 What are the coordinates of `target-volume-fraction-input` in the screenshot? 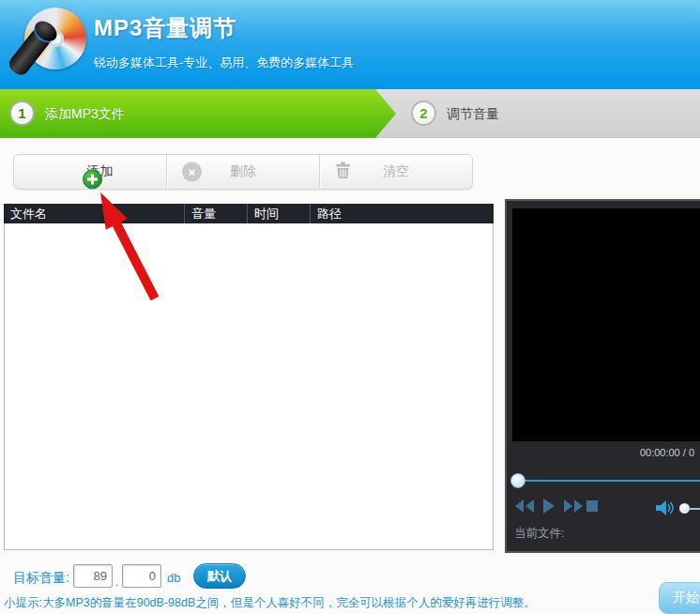 It's located at (142, 576).